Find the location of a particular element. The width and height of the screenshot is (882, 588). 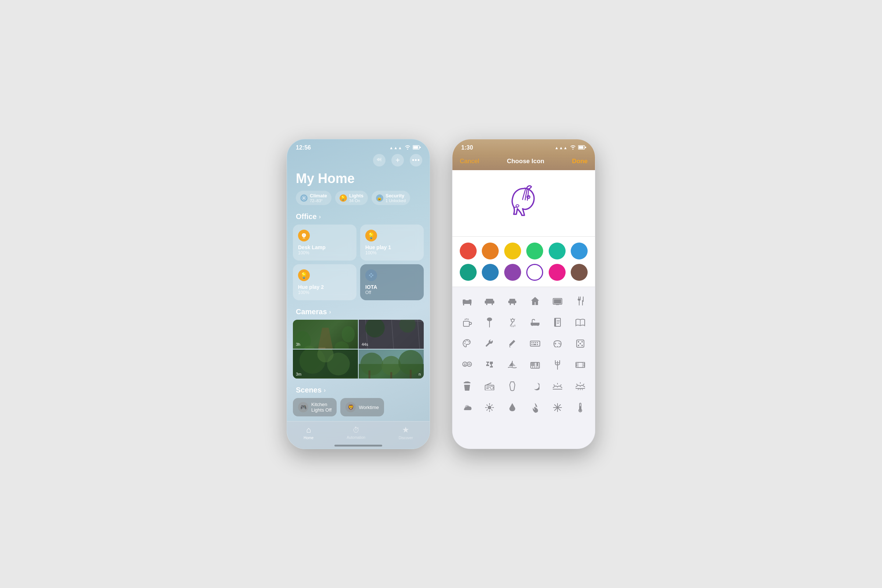

icon-moon is located at coordinates (535, 386).